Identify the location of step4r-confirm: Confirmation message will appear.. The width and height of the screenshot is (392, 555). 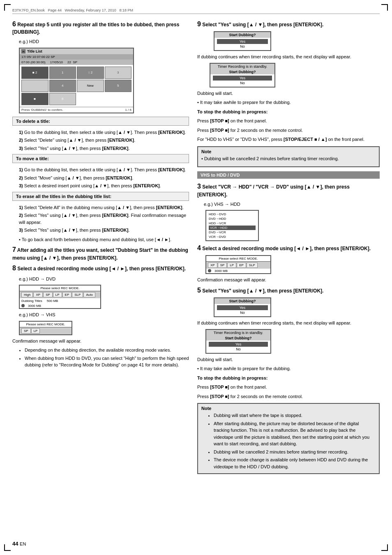
(288, 280).